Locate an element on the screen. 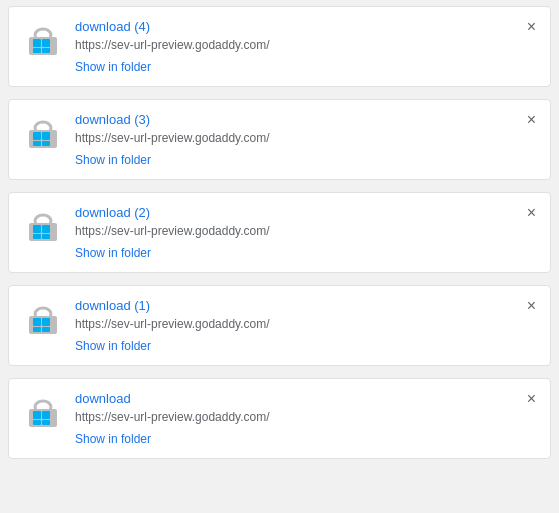  download-info: downloadhttps://sev-url-preview.godaddy.… is located at coordinates (306, 418).